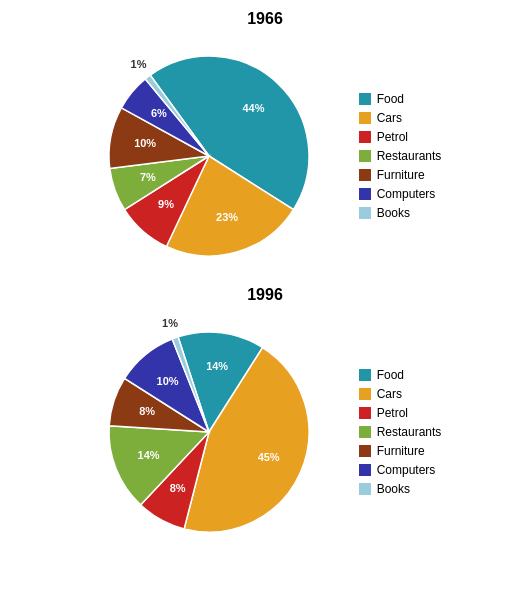  What do you see at coordinates (265, 295) in the screenshot?
I see `chart-1996-title: 1996` at bounding box center [265, 295].